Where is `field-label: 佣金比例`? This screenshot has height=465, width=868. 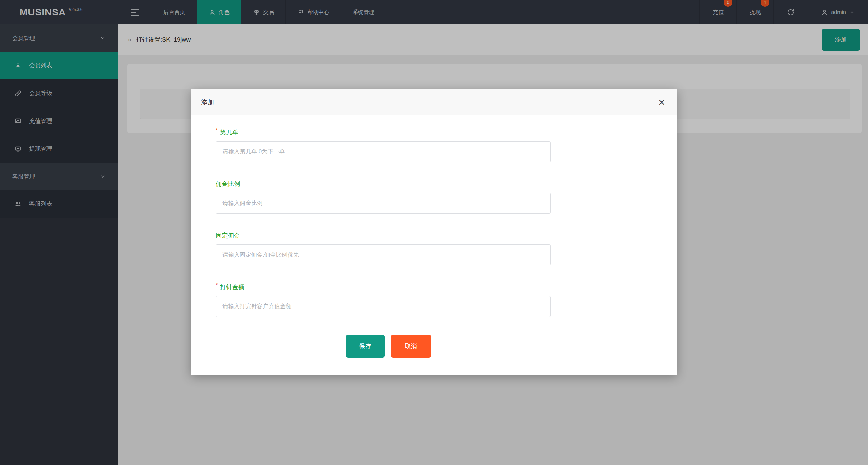 field-label: 佣金比例 is located at coordinates (383, 184).